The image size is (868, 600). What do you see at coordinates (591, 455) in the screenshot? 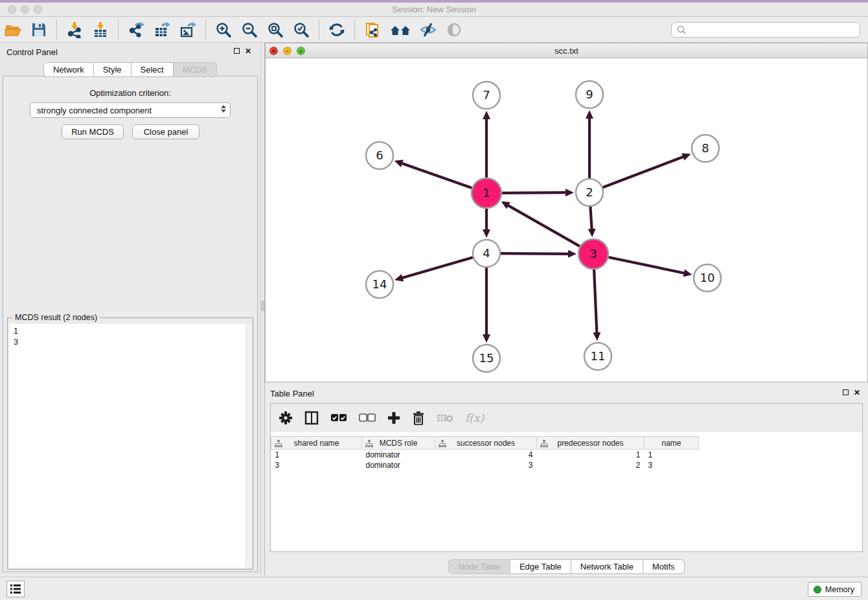
I see `cell-predecessor-nodes: 1` at bounding box center [591, 455].